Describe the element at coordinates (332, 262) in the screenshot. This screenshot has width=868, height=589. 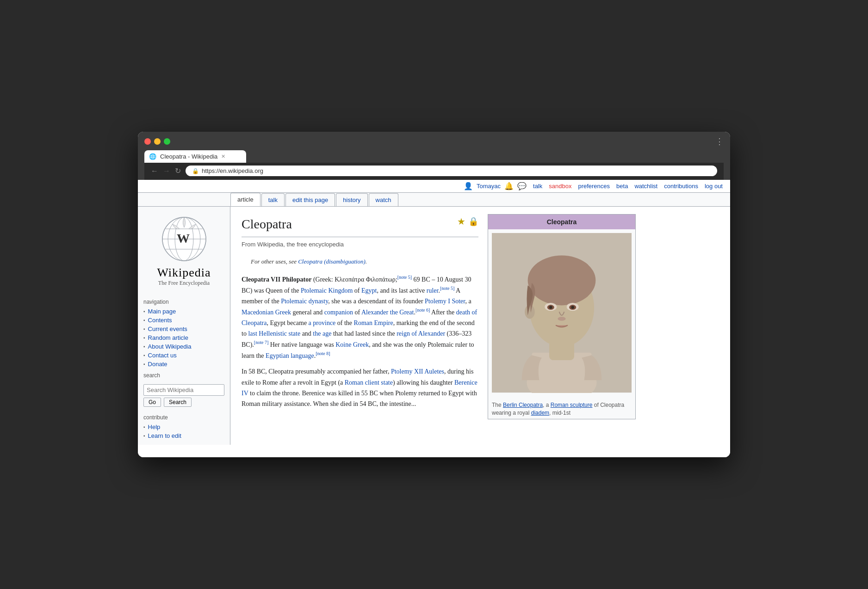
I see `disambiguation-link: Cleopatra (disambiguation)` at that location.